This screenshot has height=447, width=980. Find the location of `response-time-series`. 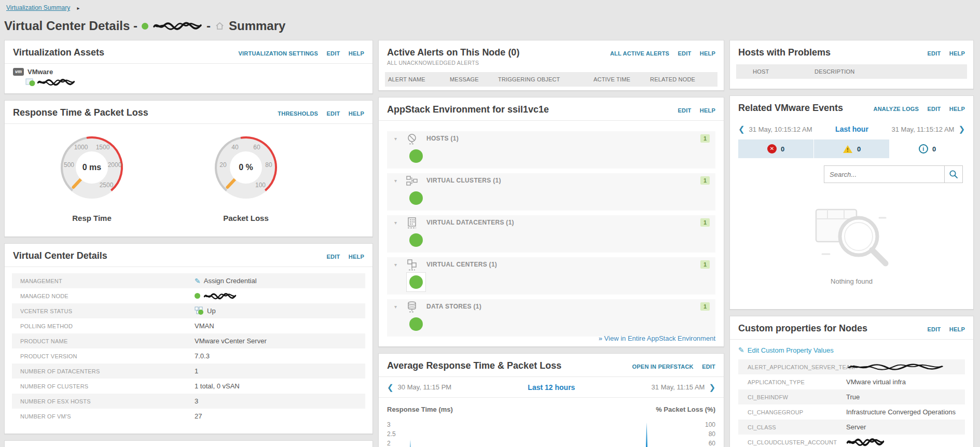

response-time-series is located at coordinates (551, 434).